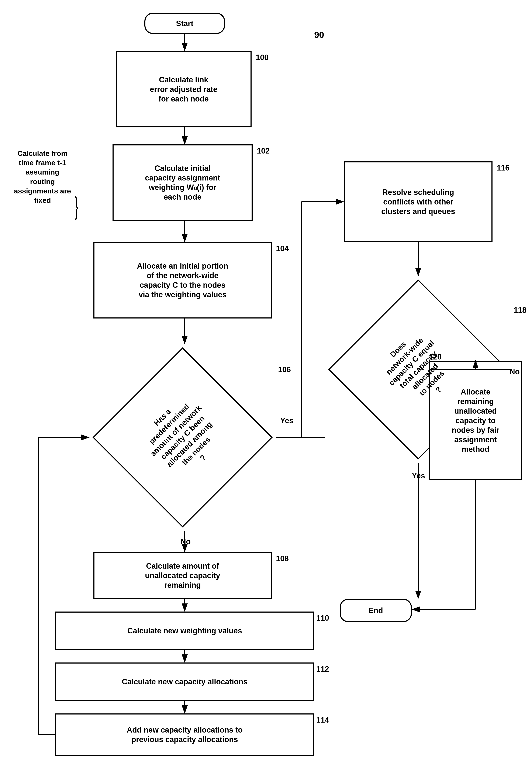 Image resolution: width=532 pixels, height=761 pixels. What do you see at coordinates (186, 542) in the screenshot?
I see `no-106: No` at bounding box center [186, 542].